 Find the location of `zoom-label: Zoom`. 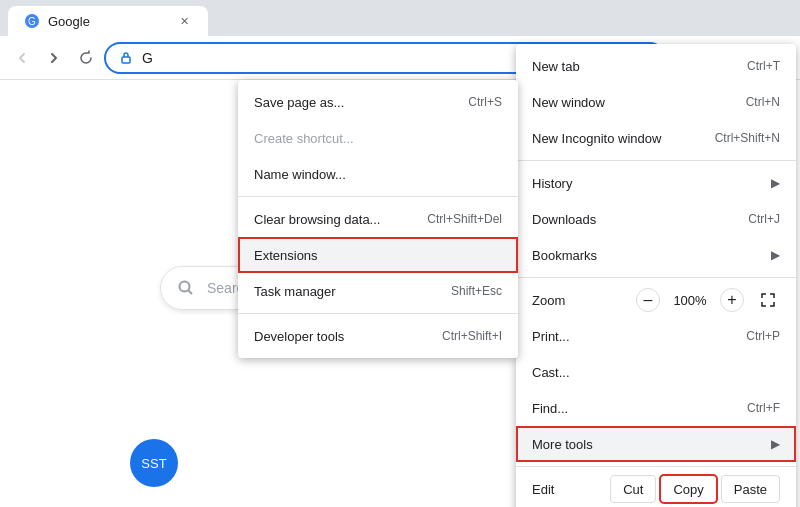

zoom-label: Zoom is located at coordinates (584, 300).